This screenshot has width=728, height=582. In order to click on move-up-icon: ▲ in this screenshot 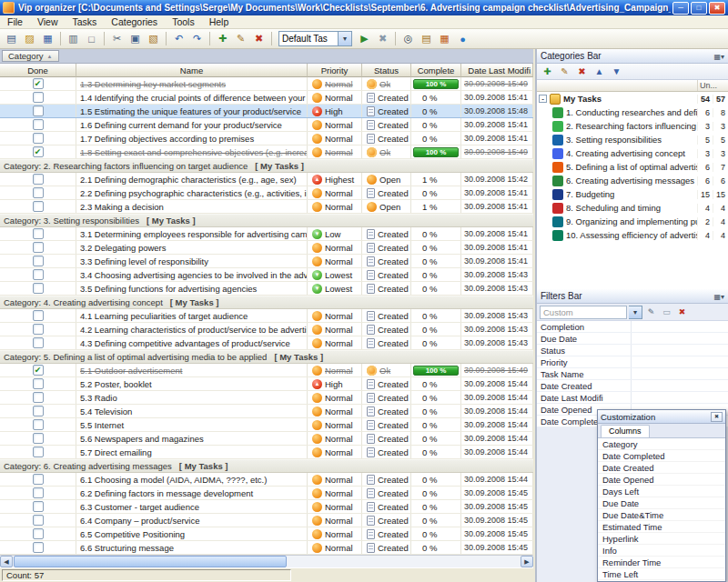, I will do `click(599, 71)`.